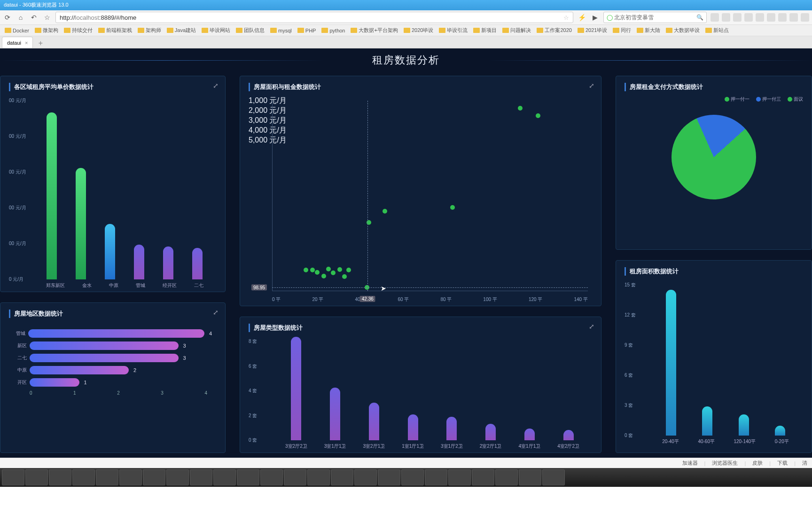  What do you see at coordinates (655, 17) in the screenshot?
I see `search-input: ◯ 北京初雪变暴雪 🔍` at bounding box center [655, 17].